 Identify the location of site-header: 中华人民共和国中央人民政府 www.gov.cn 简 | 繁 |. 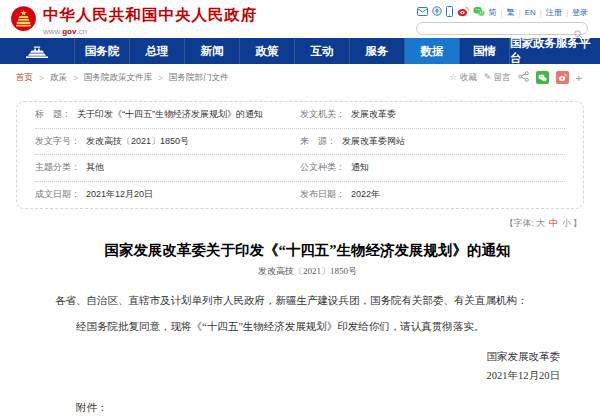
(300, 19).